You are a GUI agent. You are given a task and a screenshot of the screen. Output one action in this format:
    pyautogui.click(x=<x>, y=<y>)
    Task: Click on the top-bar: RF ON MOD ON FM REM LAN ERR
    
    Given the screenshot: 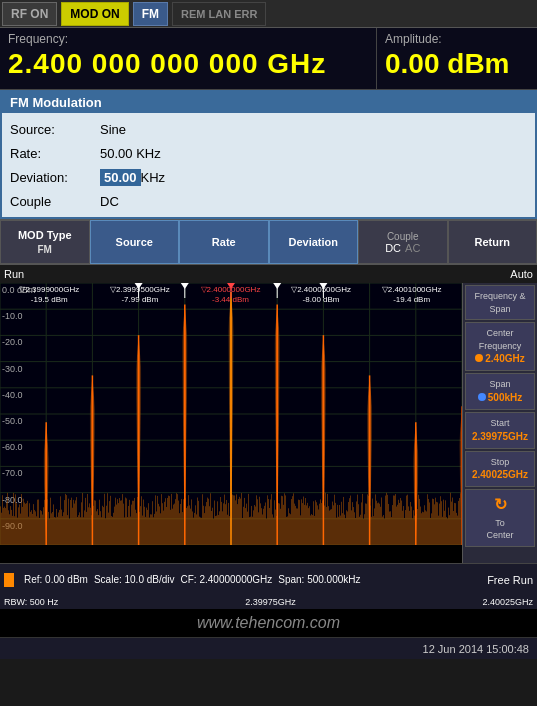 What is the action you would take?
    pyautogui.click(x=268, y=14)
    